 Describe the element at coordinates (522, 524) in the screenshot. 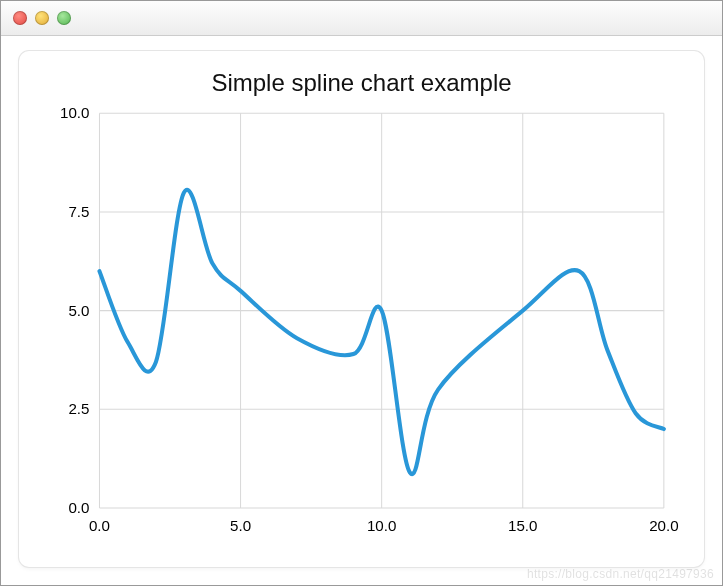

I see `x-tick-label: 15.0` at that location.